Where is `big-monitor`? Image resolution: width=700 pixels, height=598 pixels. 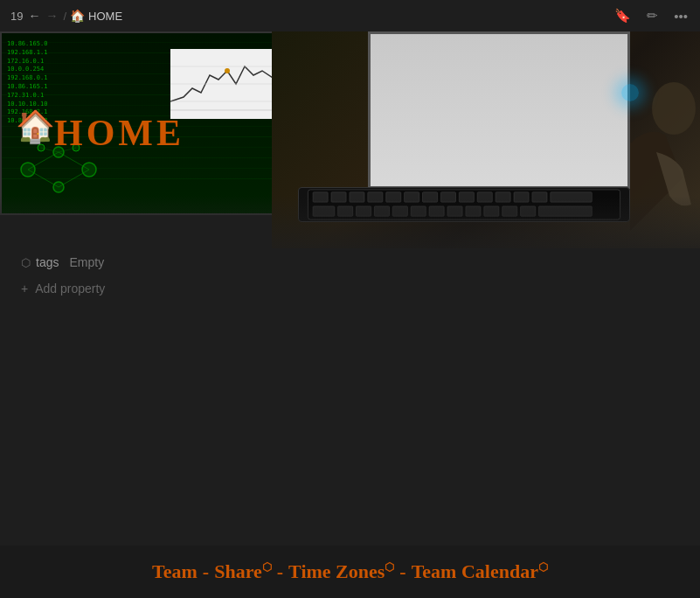
big-monitor is located at coordinates (499, 110).